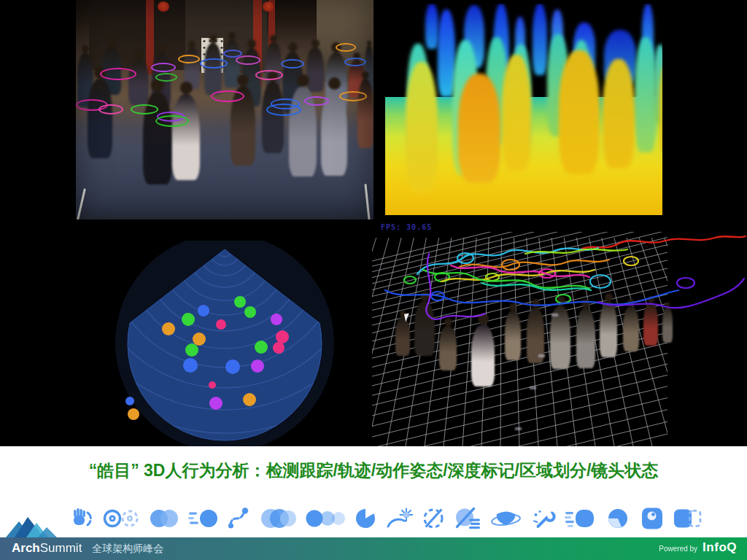  I want to click on no-detection-icon, so click(433, 518).